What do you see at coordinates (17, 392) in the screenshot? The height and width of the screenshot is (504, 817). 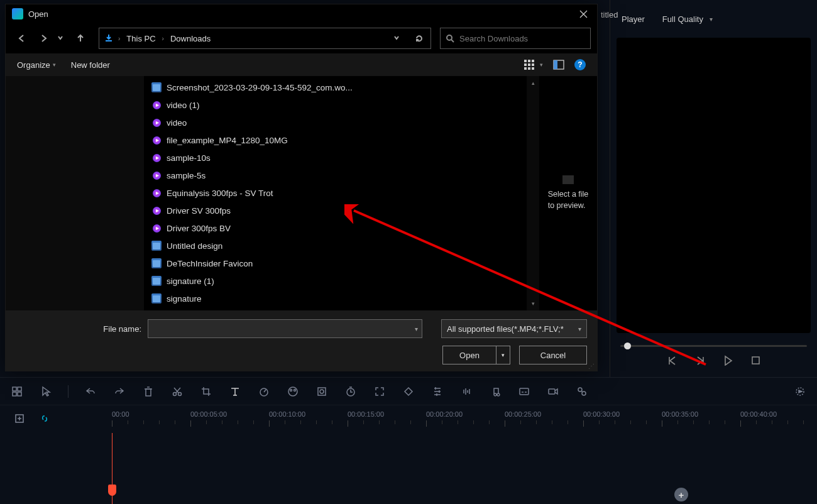 I see `layout-icon` at bounding box center [17, 392].